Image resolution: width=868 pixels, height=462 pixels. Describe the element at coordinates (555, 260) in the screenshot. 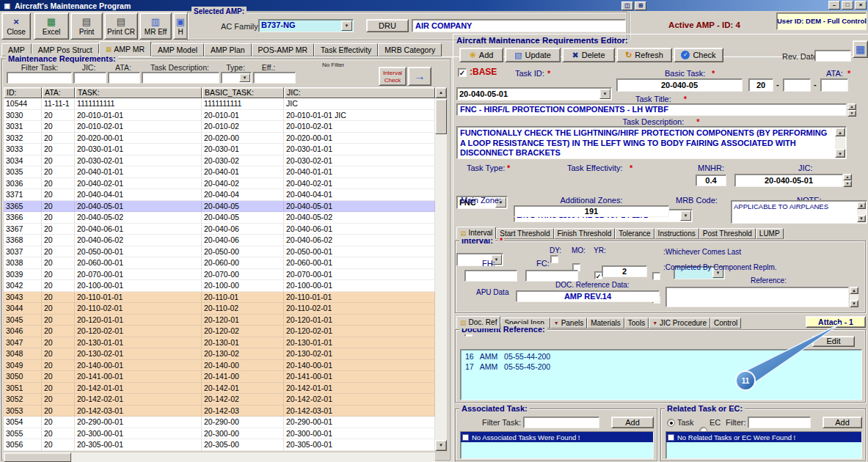

I see `dy-checkbox` at that location.